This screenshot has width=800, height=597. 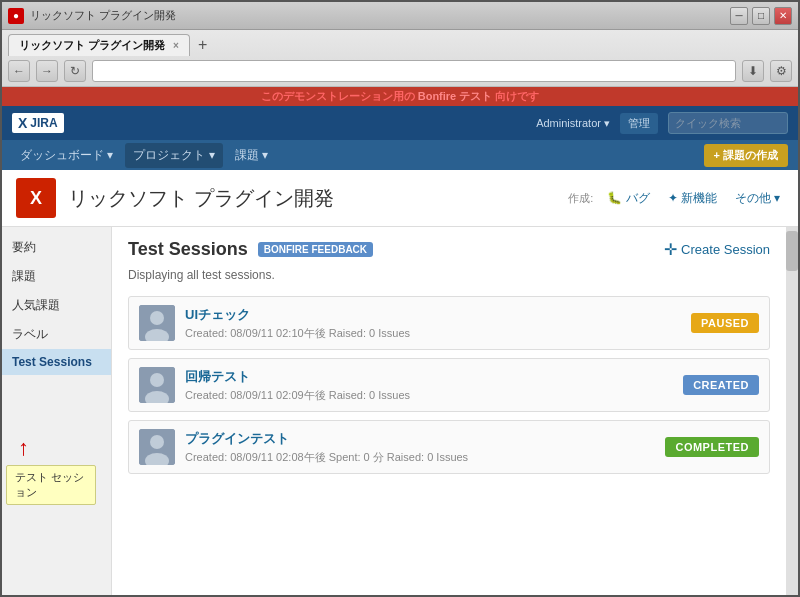 I want to click on session-card-3: プラグインテスト Created: 08/09/11 02:08午後 Spent…, so click(x=449, y=447).